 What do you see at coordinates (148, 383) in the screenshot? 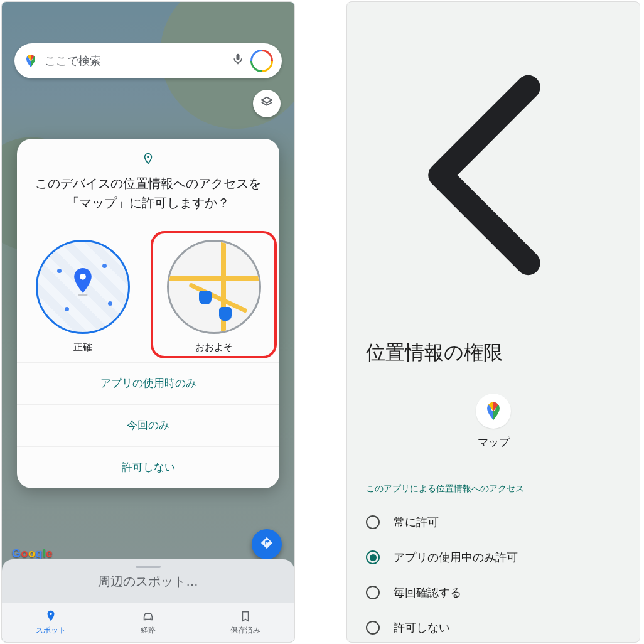
I see `action-while-using-app: アプリの使用時のみ` at bounding box center [148, 383].